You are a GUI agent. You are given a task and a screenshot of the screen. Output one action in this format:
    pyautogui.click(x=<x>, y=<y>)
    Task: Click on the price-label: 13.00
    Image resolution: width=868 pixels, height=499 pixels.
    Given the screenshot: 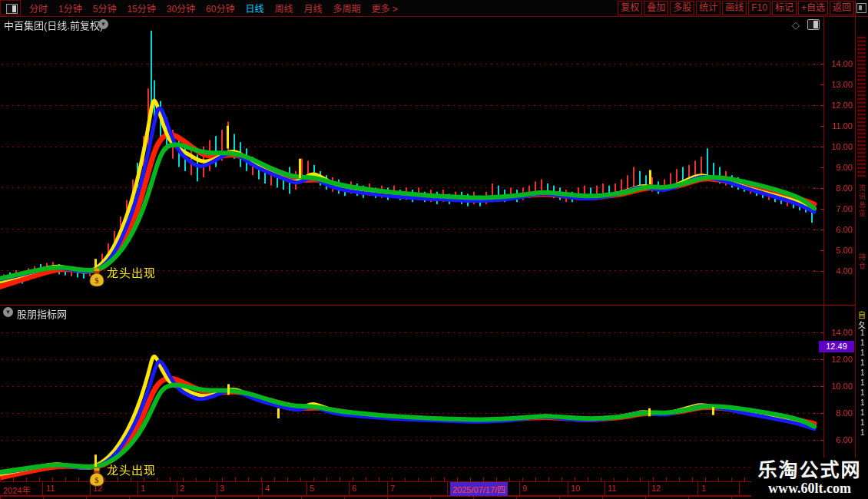 What is the action you would take?
    pyautogui.click(x=840, y=84)
    